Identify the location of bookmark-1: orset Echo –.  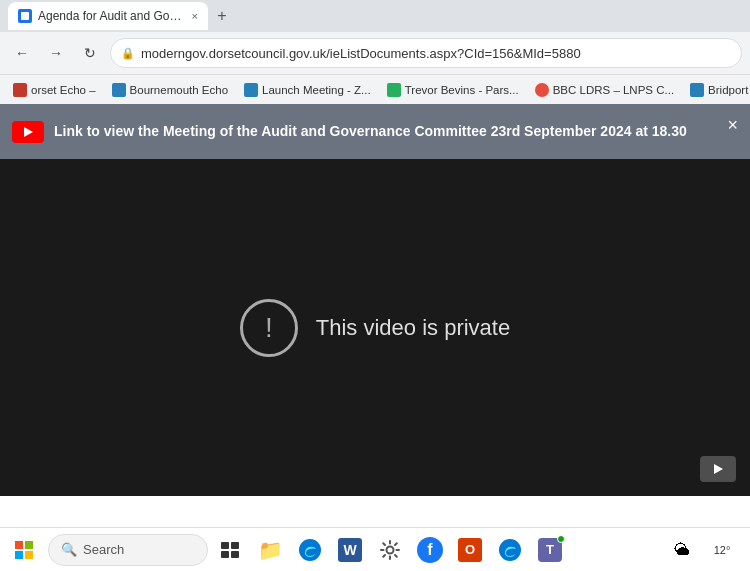
(54, 90).